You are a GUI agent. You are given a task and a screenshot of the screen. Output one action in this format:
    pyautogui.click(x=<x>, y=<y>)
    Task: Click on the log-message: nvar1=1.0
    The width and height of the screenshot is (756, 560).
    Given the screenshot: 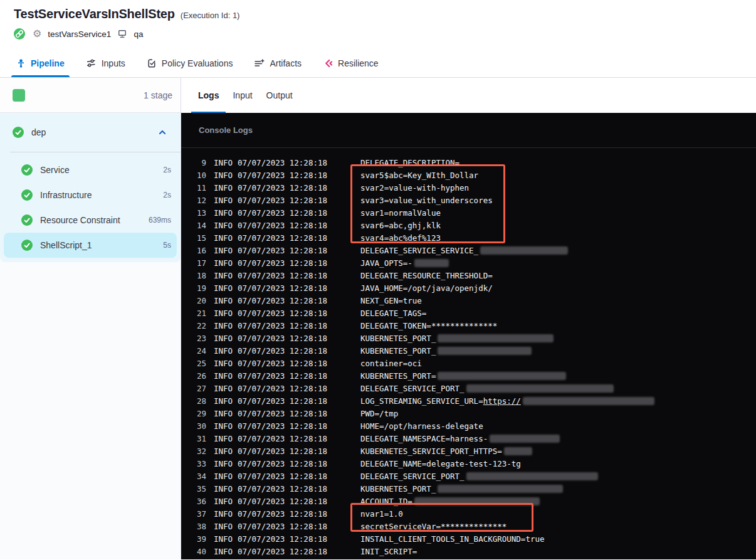 What is the action you would take?
    pyautogui.click(x=382, y=514)
    